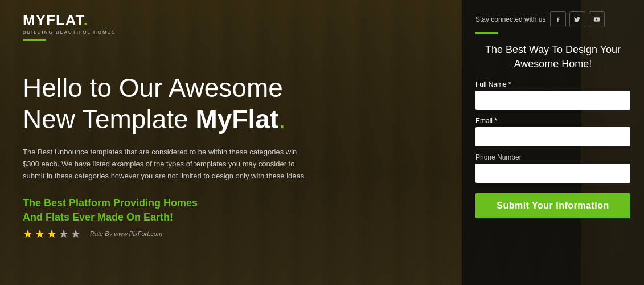 This screenshot has height=285, width=644. I want to click on form-heading: The Best Way To Design Your Awesome Home…, so click(553, 57).